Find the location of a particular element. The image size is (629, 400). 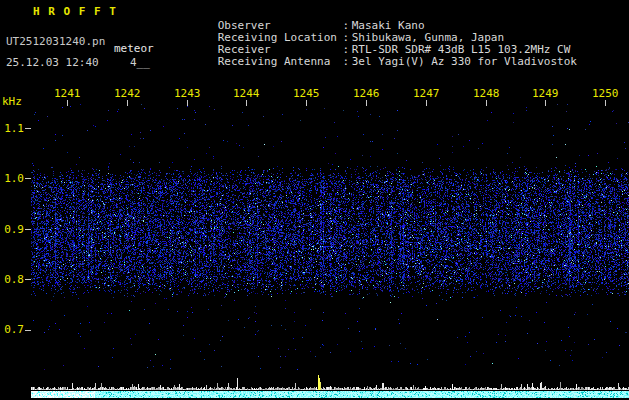

info-value: 3el Yagi(V) Az 330 for Vladivostok is located at coordinates (464, 62).